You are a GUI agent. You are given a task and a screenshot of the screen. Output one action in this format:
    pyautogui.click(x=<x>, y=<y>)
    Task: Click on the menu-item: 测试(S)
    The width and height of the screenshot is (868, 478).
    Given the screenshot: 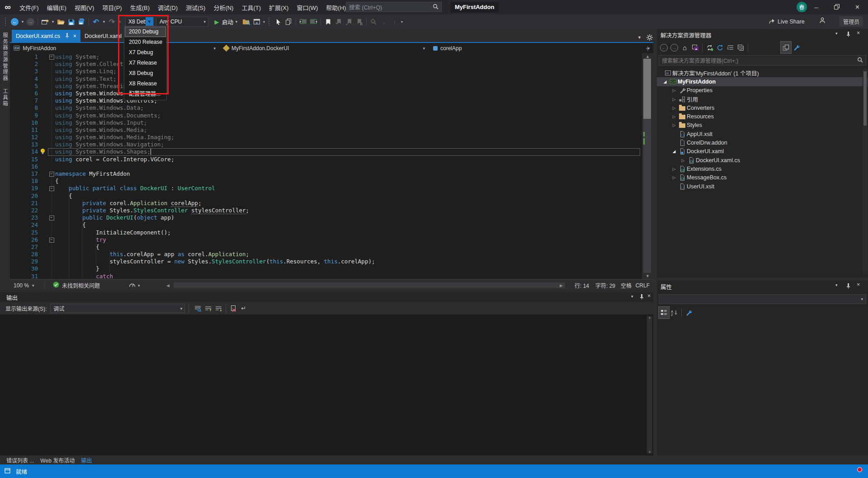 What is the action you would take?
    pyautogui.click(x=195, y=7)
    